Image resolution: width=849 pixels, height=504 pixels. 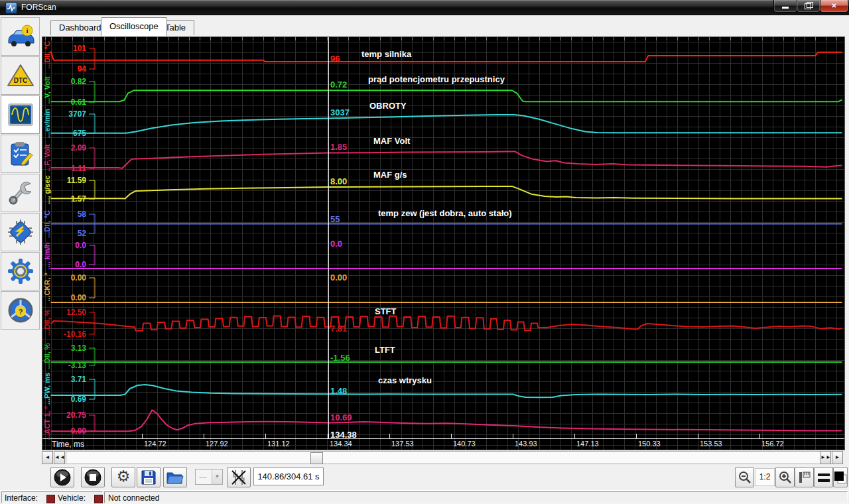 What do you see at coordinates (329, 238) in the screenshot?
I see `time-cursor-line` at bounding box center [329, 238].